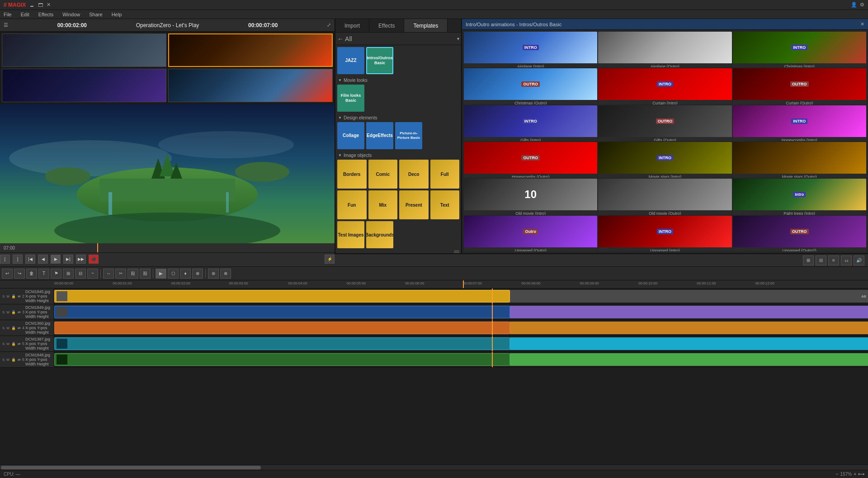 The width and height of the screenshot is (868, 478). What do you see at coordinates (665, 160) in the screenshot?
I see `template-movie-stars-intro: INTRO Movie stars (Intro)` at bounding box center [665, 160].